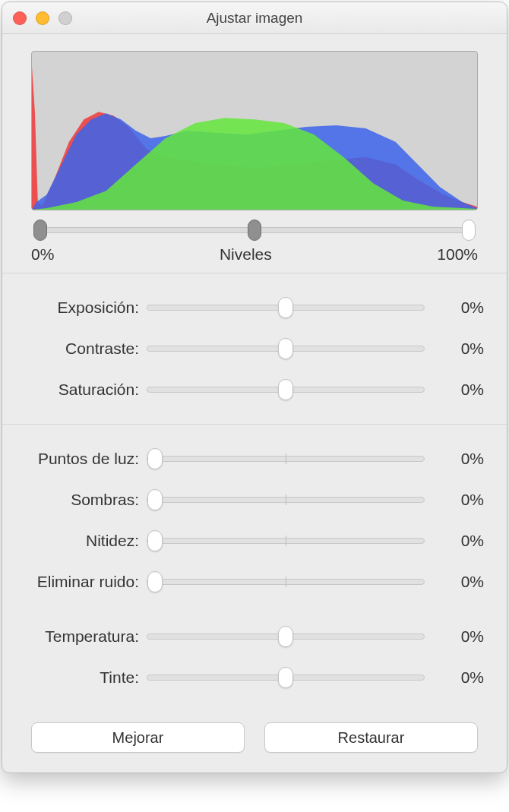  I want to click on g2-value-3: 0%, so click(454, 582).